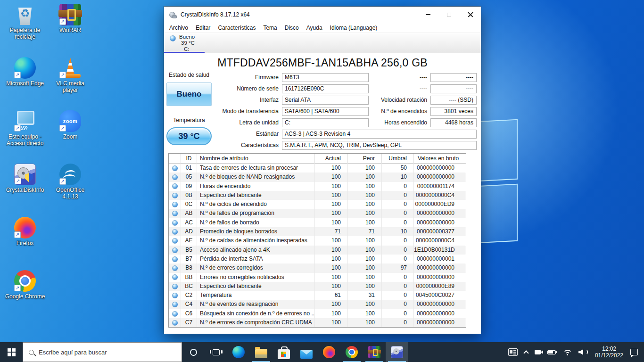 The image size is (644, 362). I want to click on desktop-icon: OpenOffice 4.1.13, so click(70, 190).